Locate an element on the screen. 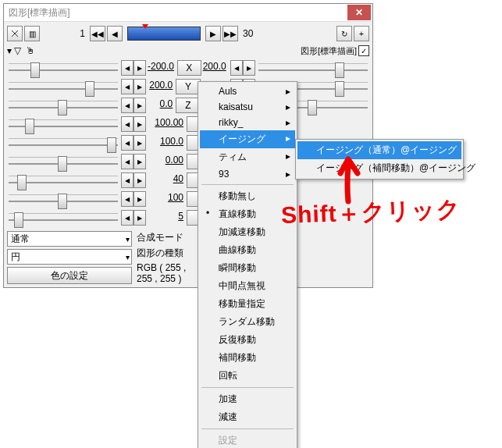  add-icon: + is located at coordinates (361, 34).